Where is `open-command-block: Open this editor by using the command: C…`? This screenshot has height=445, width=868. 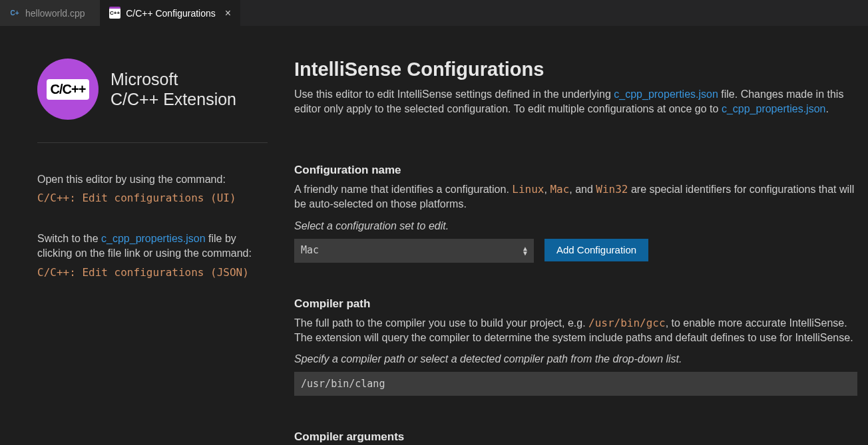 open-command-block: Open this editor by using the command: C… is located at coordinates (152, 189).